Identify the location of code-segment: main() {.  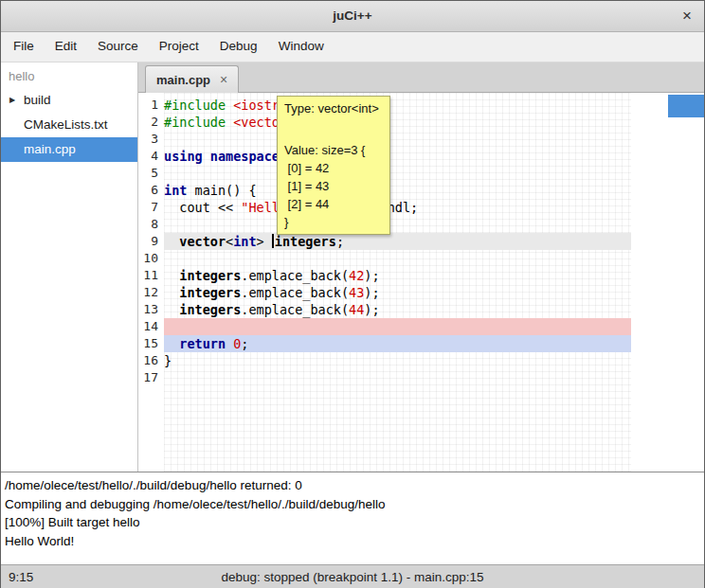
(222, 190).